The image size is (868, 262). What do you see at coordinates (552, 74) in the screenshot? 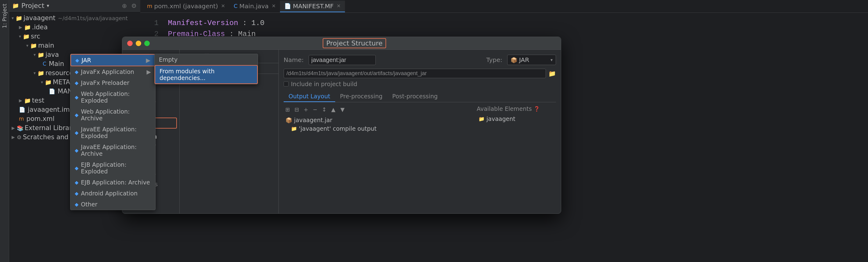
I see `browse-path-btn: 📁` at bounding box center [552, 74].